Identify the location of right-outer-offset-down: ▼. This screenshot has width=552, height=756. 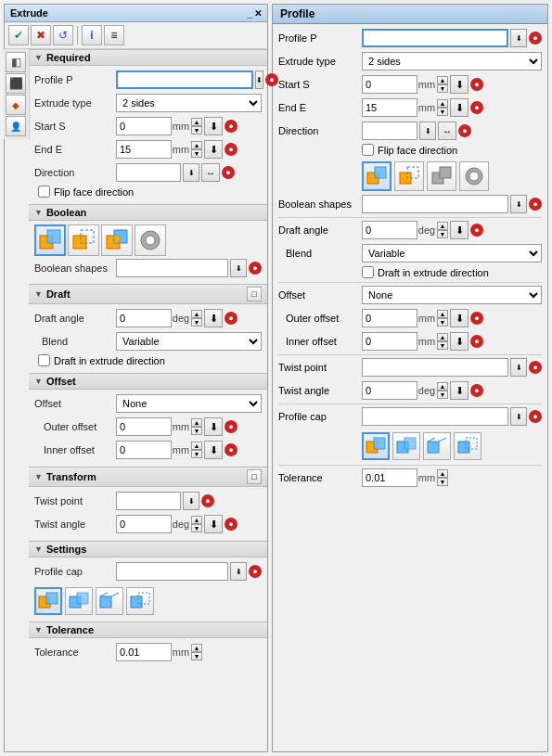
(443, 323).